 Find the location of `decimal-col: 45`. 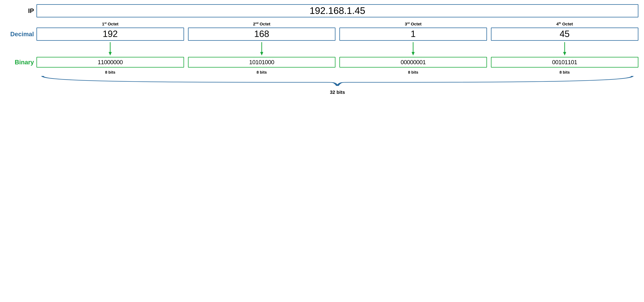

decimal-col: 45 is located at coordinates (565, 34).